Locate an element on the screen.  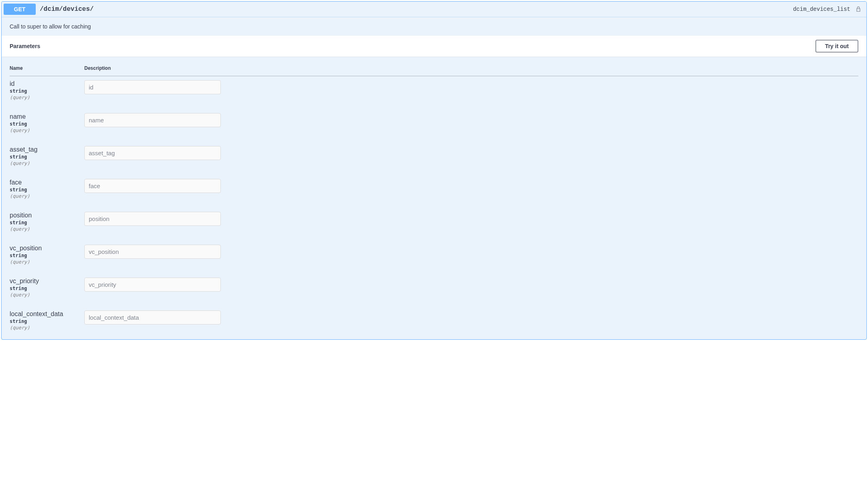
parameter-name: vc_priority is located at coordinates (47, 281).